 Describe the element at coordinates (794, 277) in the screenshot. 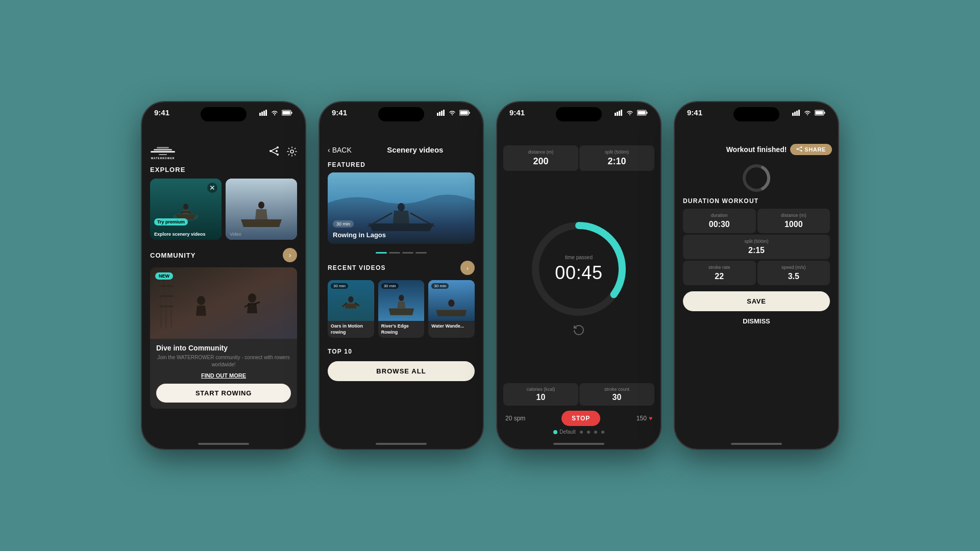

I see `speed-value: 3.5` at that location.